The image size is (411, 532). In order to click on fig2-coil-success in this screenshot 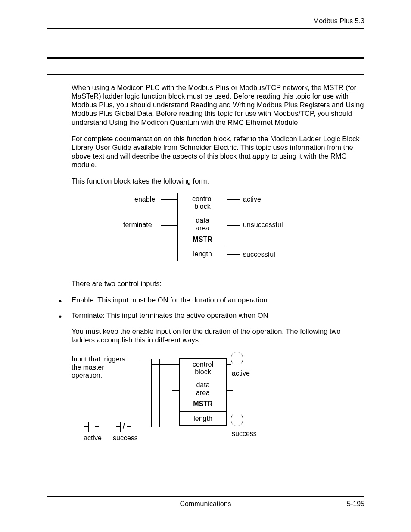, I will do `click(237, 420)`.